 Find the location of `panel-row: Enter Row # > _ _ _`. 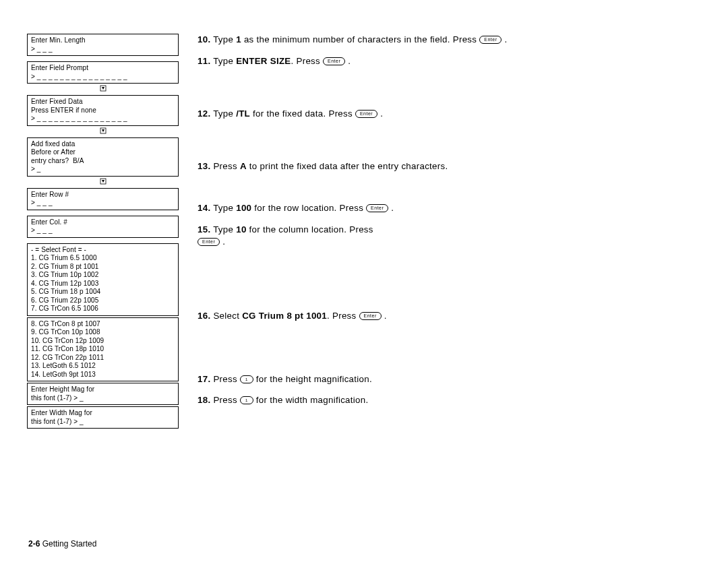

panel-row: Enter Row # > _ _ _ is located at coordinates (102, 199).